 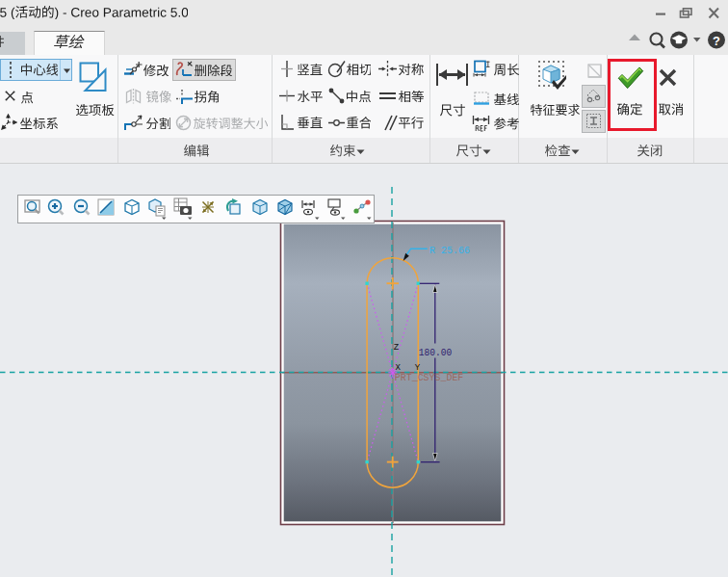 I want to click on svg-text: PRT_CSYS_DEF, so click(x=429, y=378).